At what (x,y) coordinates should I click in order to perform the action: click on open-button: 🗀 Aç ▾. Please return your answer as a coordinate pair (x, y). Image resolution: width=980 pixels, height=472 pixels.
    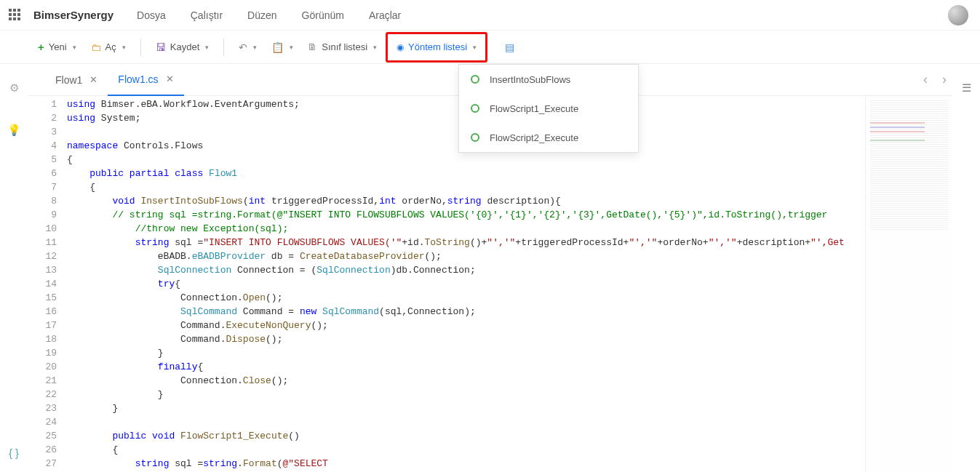
    Looking at the image, I should click on (108, 47).